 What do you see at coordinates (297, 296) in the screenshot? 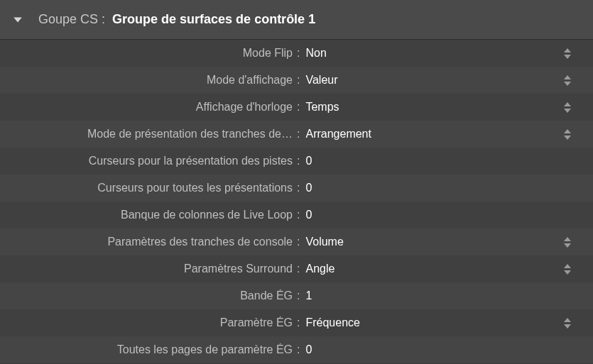
I see `parameter-row: Bande ÉG:1` at bounding box center [297, 296].